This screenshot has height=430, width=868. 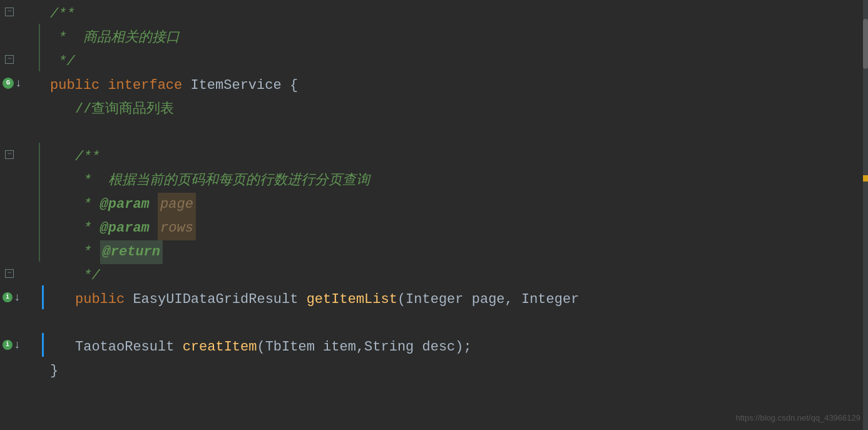 What do you see at coordinates (223, 180) in the screenshot?
I see `javadoc-zh-8: * 根据当前的页码和每页的行数进行分页查询` at bounding box center [223, 180].